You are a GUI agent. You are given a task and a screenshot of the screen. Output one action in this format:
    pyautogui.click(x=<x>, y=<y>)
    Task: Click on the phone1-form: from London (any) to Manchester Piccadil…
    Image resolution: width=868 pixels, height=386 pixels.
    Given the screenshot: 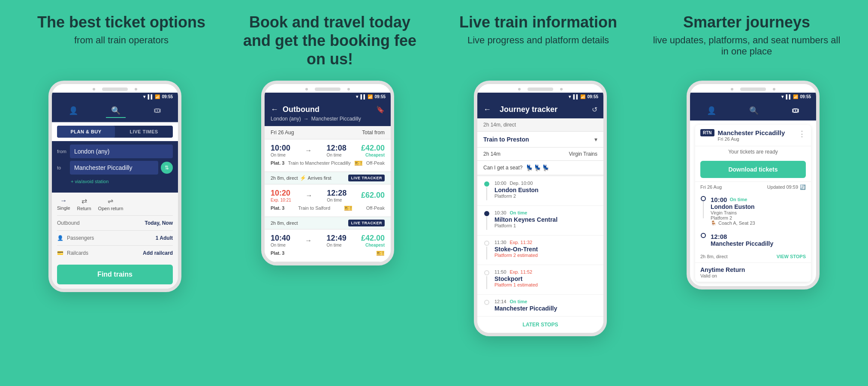 What is the action you would take?
    pyautogui.click(x=115, y=167)
    